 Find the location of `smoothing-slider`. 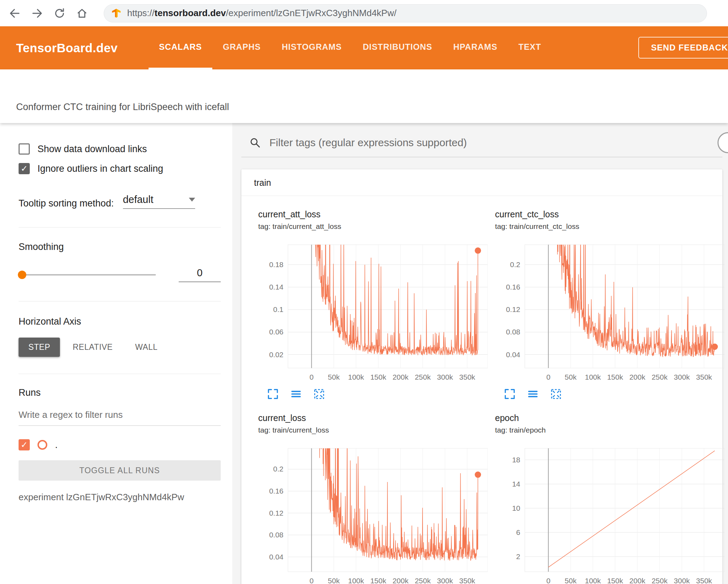

smoothing-slider is located at coordinates (87, 275).